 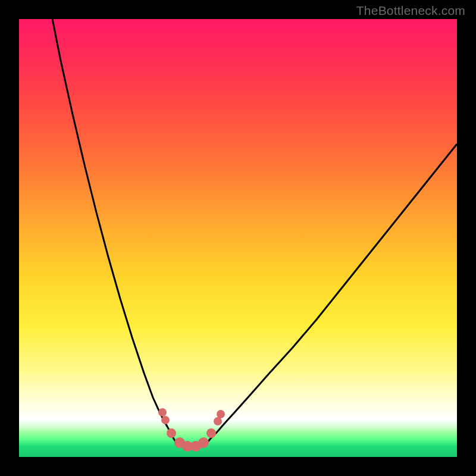 What do you see at coordinates (411, 11) in the screenshot?
I see `watermark-text: TheBottleneck.com` at bounding box center [411, 11].